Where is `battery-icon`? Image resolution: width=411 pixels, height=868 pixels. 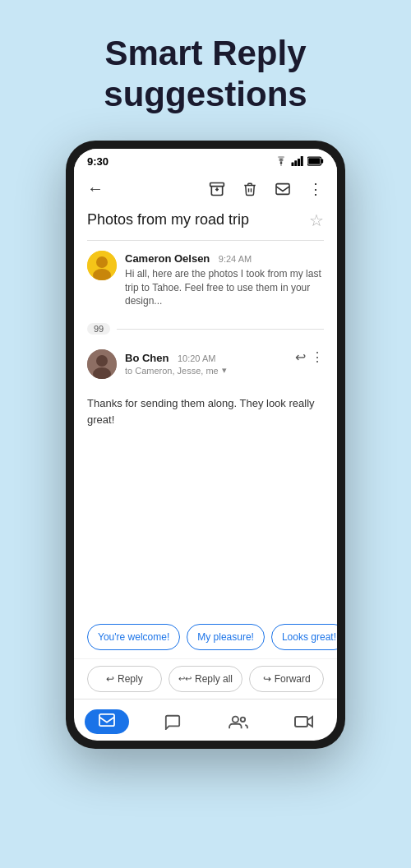 battery-icon is located at coordinates (316, 161).